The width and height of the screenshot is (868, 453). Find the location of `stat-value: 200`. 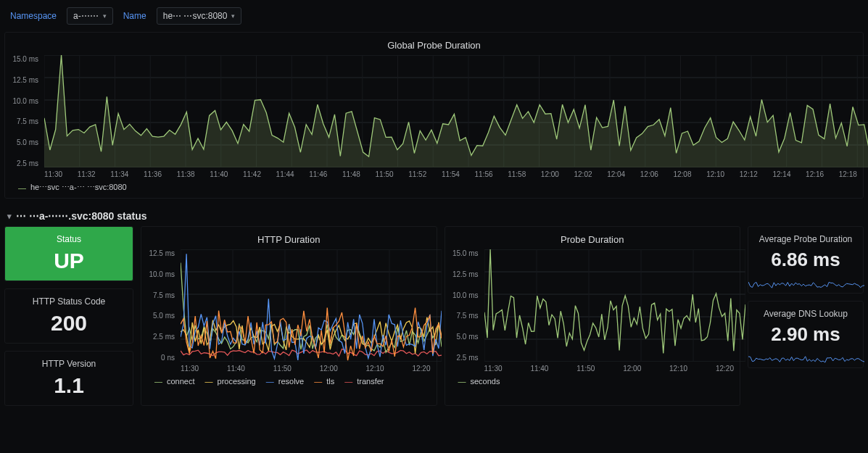

stat-value: 200 is located at coordinates (69, 323).